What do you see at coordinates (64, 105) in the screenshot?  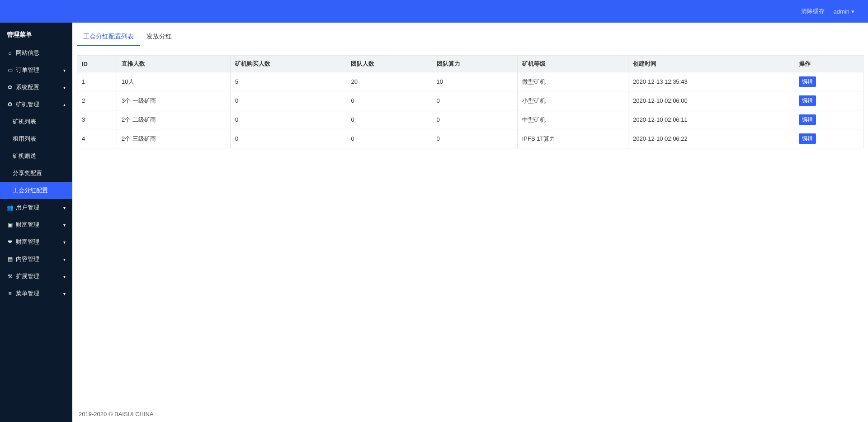 I see `caret-up-icon: ▴` at bounding box center [64, 105].